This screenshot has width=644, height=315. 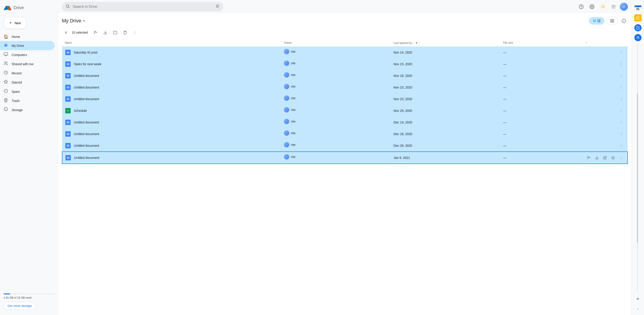 What do you see at coordinates (638, 168) in the screenshot?
I see `scrollbar-thumb` at bounding box center [638, 168].